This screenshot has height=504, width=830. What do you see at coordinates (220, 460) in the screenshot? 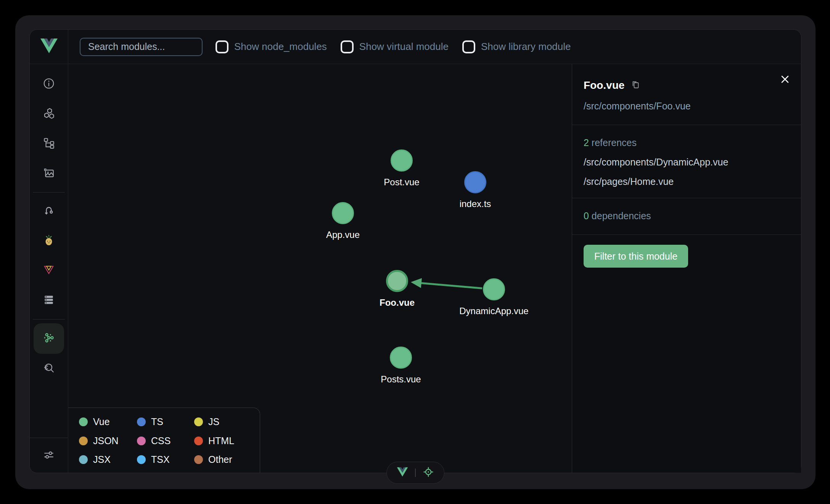
I see `legend-label: Other` at bounding box center [220, 460].